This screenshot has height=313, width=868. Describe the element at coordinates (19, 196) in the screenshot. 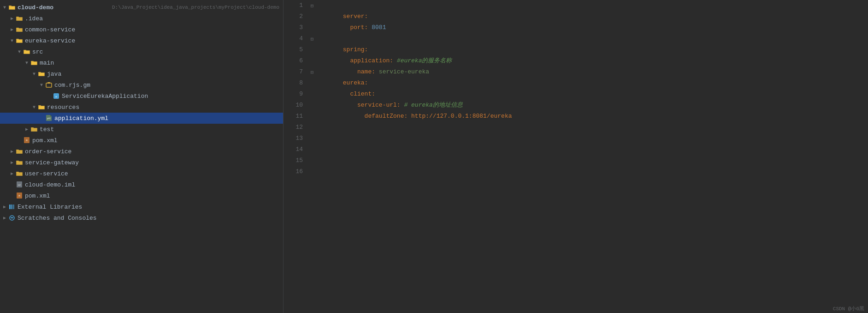

I see `svg-text: M` at that location.